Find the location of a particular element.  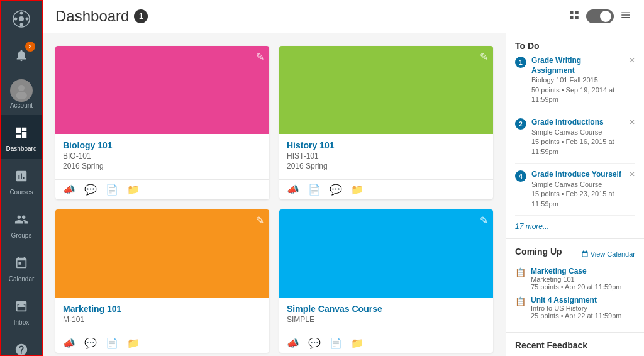

view-calendar-link: View Calendar is located at coordinates (608, 254).